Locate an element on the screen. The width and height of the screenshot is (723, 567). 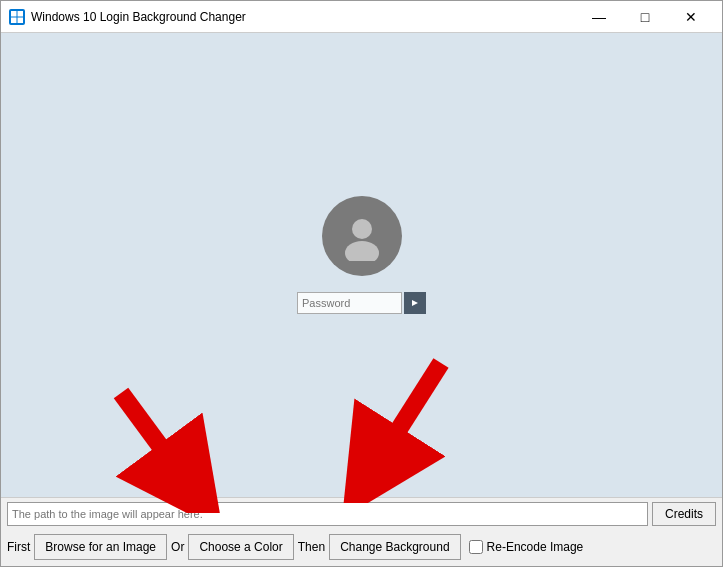
user-avatar is located at coordinates (362, 236).